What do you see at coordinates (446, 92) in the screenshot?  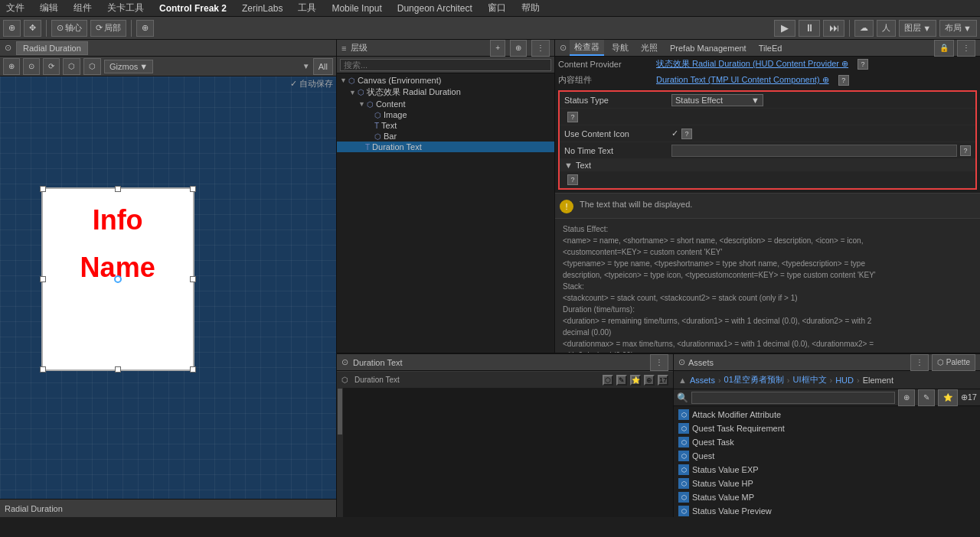 I see `hierarchy-item-status: ▼ ⬡ 状态效果 Radial Duration` at bounding box center [446, 92].